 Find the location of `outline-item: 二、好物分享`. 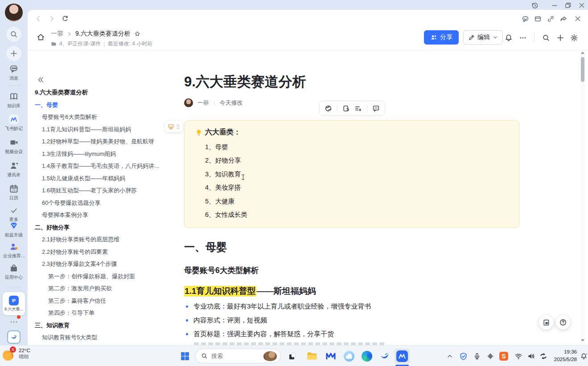

outline-item: 二、好物分享 is located at coordinates (100, 228).